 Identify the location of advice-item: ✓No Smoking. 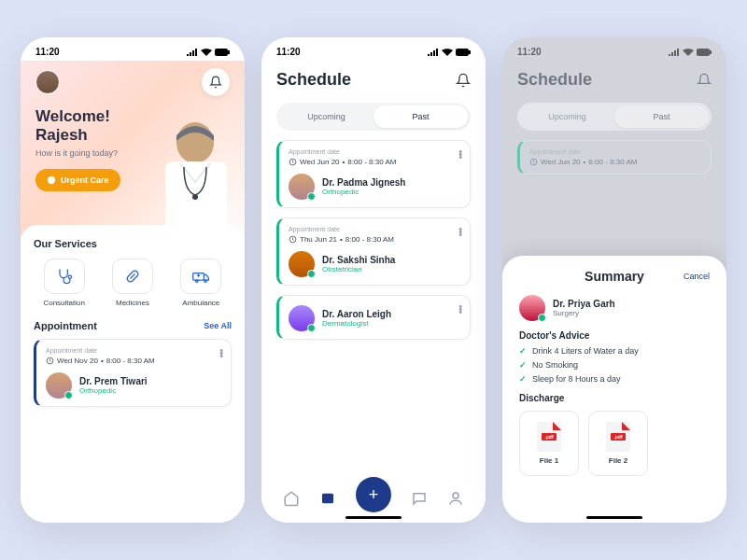
(614, 365).